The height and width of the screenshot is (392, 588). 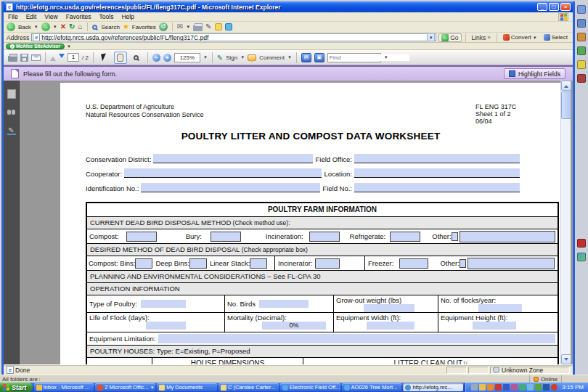 I want to click on field-no-field, so click(x=437, y=187).